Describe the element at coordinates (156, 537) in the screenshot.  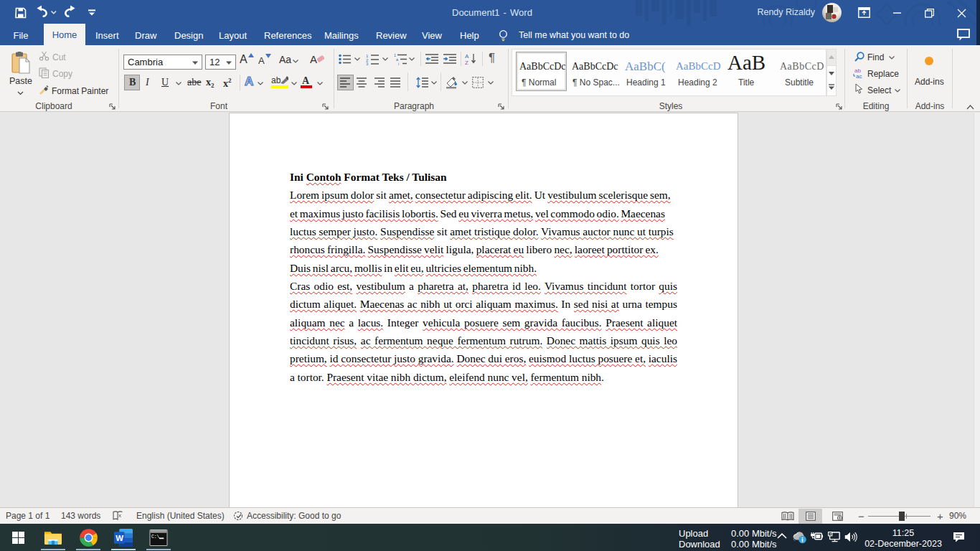
I see `svg-text: C:\` at that location.